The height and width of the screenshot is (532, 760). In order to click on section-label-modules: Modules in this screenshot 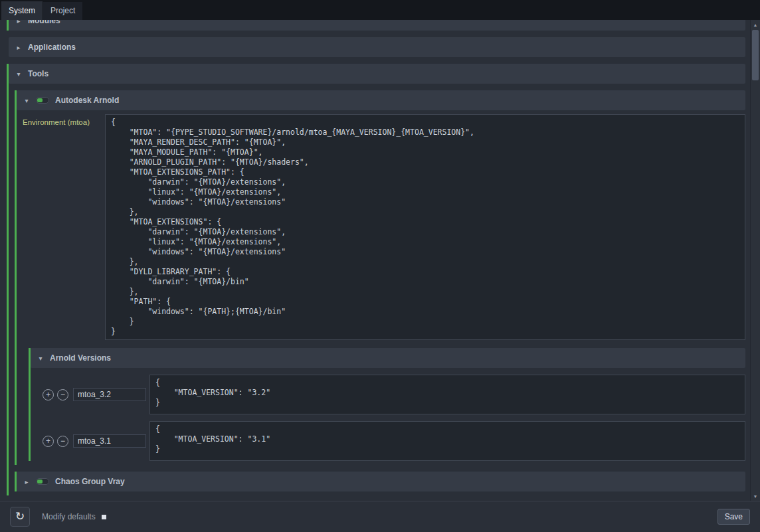, I will do `click(44, 23)`.